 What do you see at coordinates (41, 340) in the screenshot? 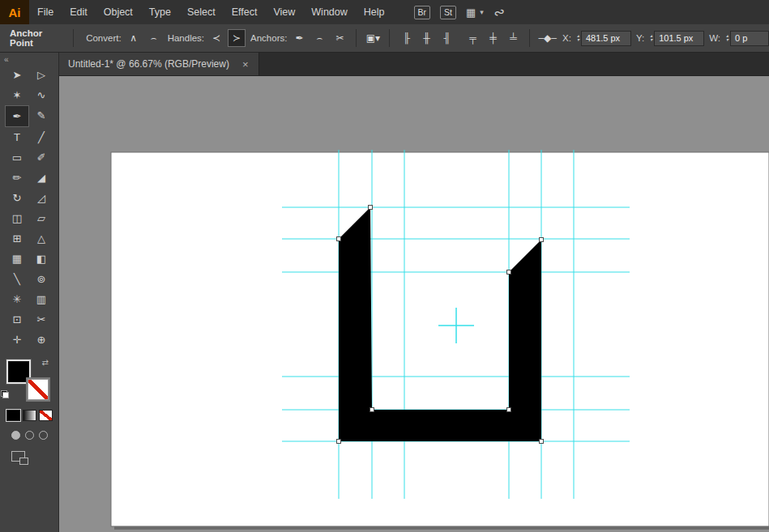
I see `zoom-tool: ⊕` at bounding box center [41, 340].